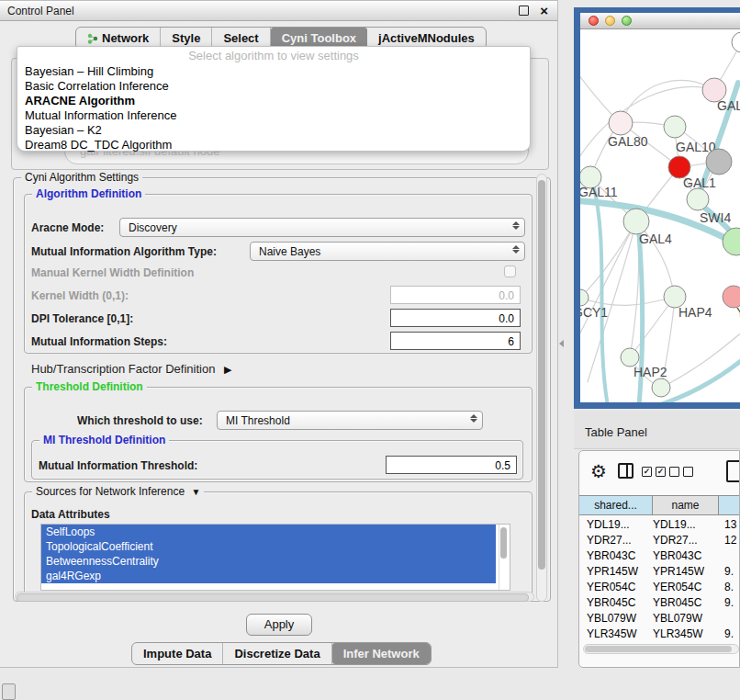 Image resolution: width=740 pixels, height=700 pixels. I want to click on table-row: YBR045CYBR045C9., so click(659, 603).